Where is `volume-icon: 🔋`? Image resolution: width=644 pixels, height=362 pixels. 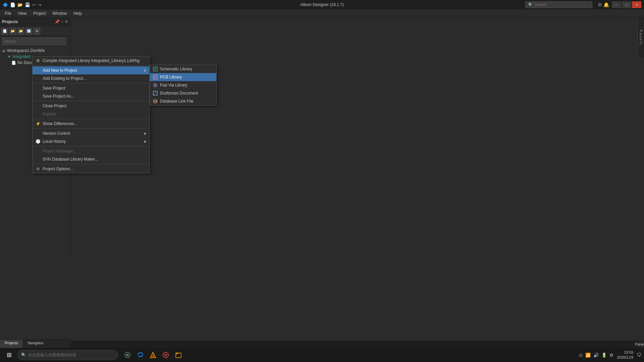
volume-icon: 🔋 is located at coordinates (604, 355).